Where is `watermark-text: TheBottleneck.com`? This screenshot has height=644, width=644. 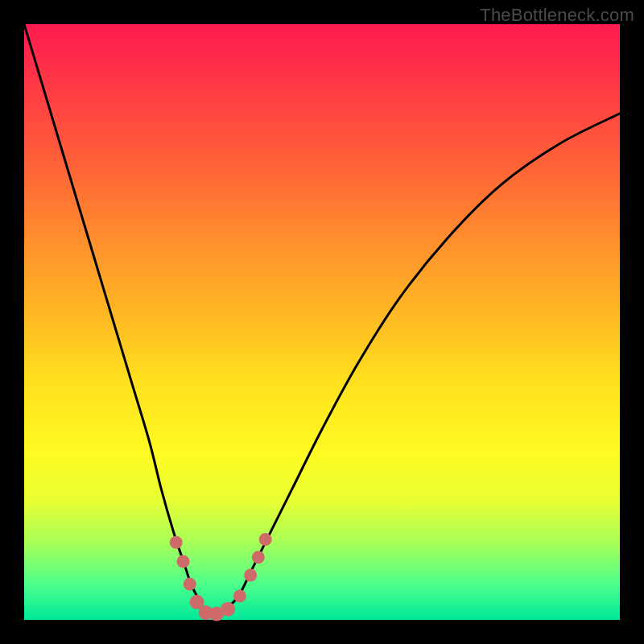 watermark-text: TheBottleneck.com is located at coordinates (557, 15).